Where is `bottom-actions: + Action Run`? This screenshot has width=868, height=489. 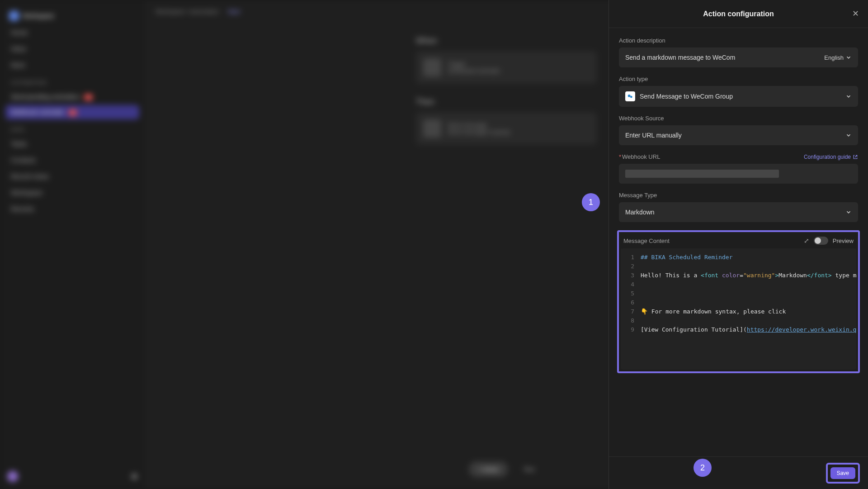 bottom-actions: + Action Run is located at coordinates (506, 470).